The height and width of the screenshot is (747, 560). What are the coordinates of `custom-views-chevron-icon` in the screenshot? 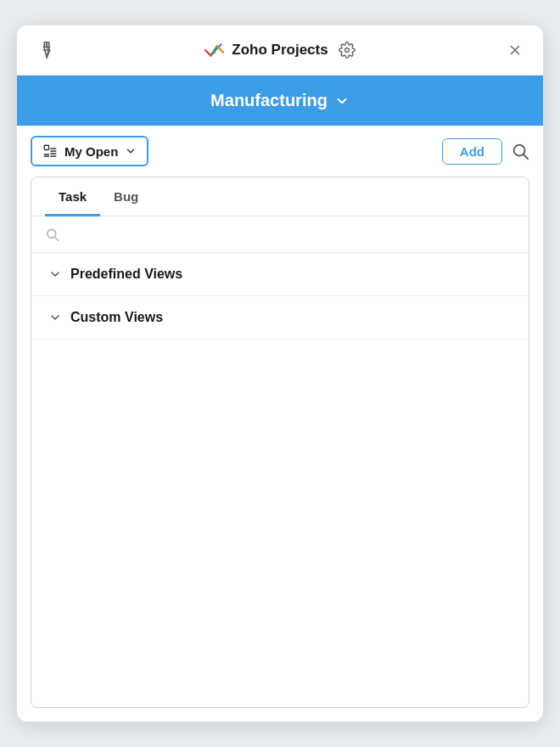 It's located at (55, 317).